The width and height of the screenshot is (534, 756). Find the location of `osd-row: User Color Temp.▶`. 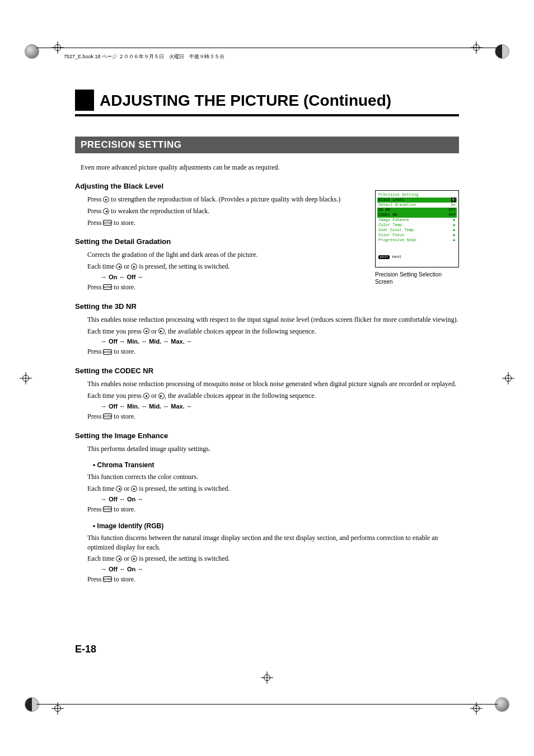

osd-row: User Color Temp.▶ is located at coordinates (417, 231).